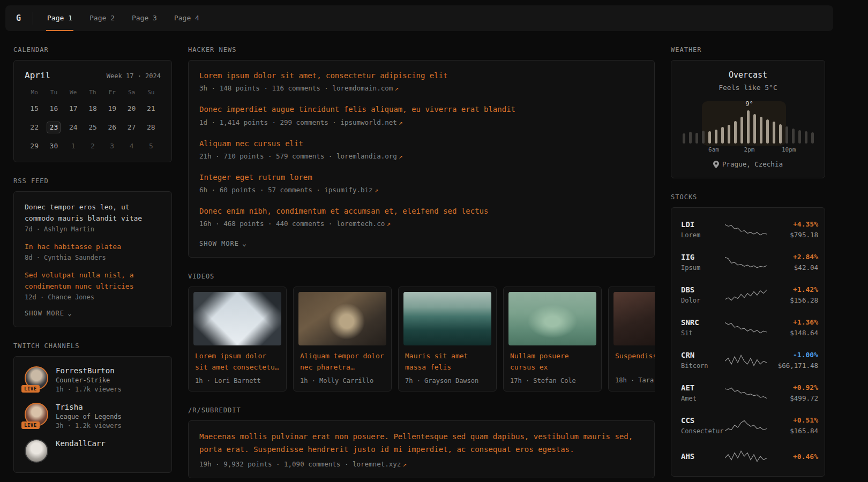 This screenshot has height=482, width=868. I want to click on hn-domain-link: loremtech.co, so click(361, 224).